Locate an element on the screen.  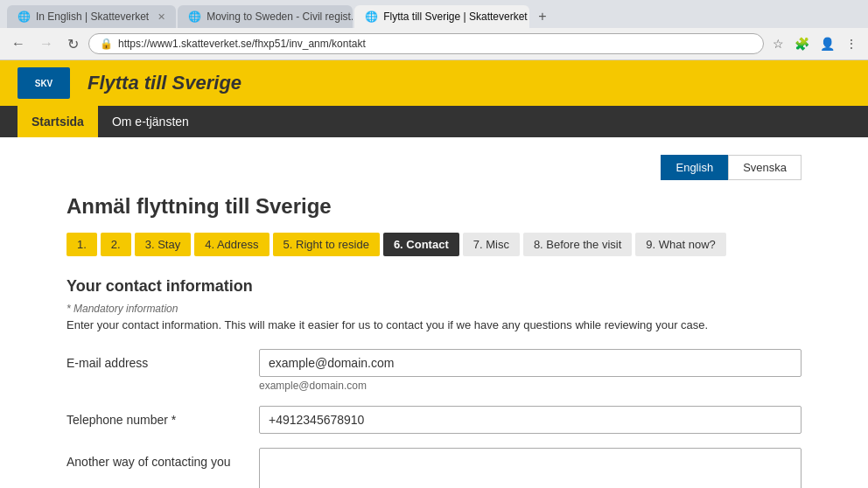
address-bar: 🔒 https://www1.skatteverket.se/fhxp51/in… is located at coordinates (426, 44).